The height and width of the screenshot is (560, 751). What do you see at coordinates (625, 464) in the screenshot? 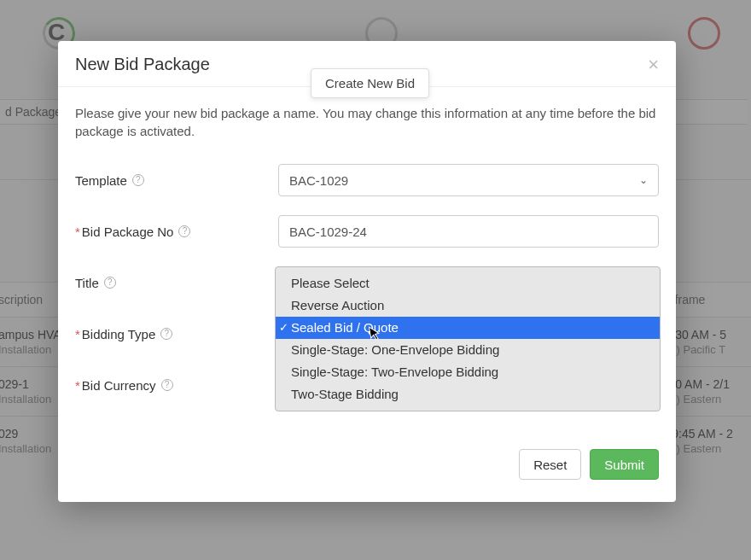
I see `submit-button: Submit` at bounding box center [625, 464].